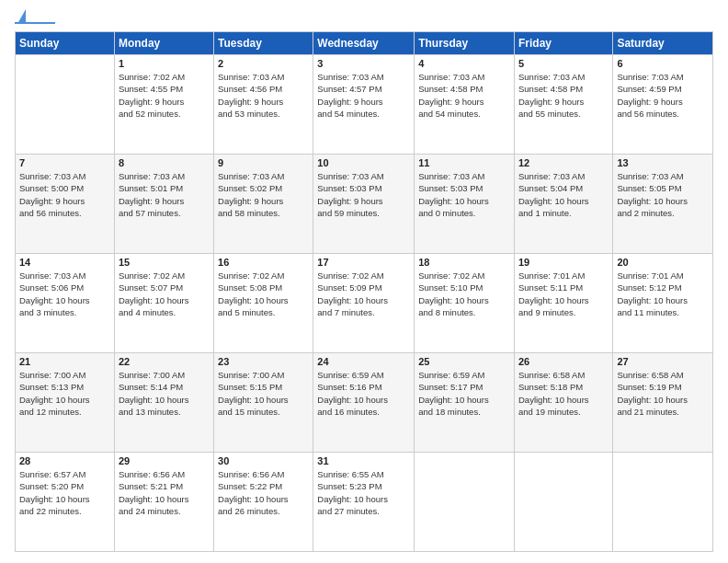  What do you see at coordinates (663, 88) in the screenshot?
I see `day-info-line: Sunset: 4:59 PM` at bounding box center [663, 88].